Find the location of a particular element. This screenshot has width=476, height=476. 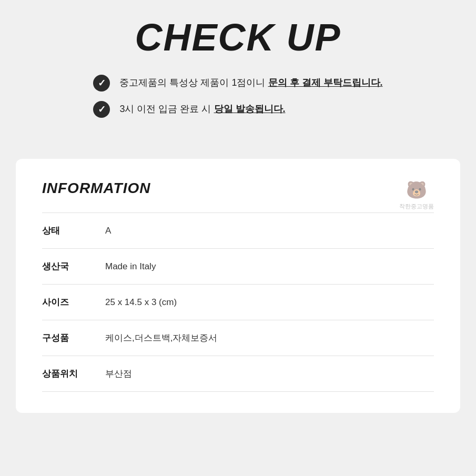

value-location: 부산점 is located at coordinates (269, 374).